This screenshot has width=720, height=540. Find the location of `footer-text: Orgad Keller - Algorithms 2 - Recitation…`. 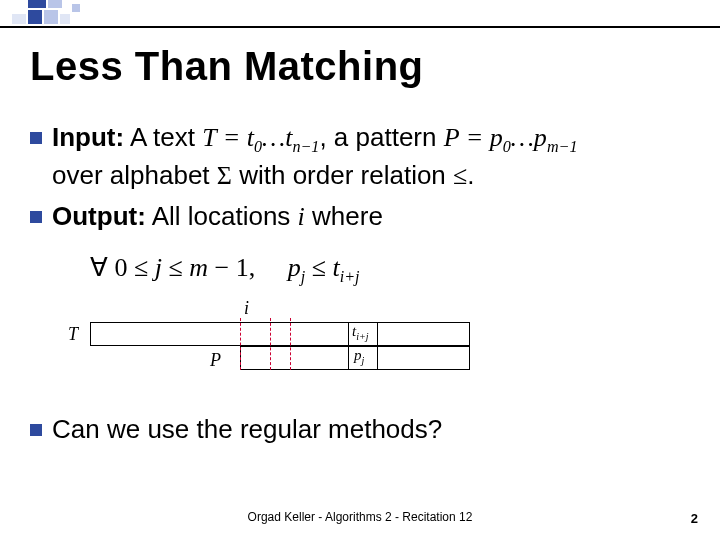

footer-text: Orgad Keller - Algorithms 2 - Recitation… is located at coordinates (360, 517).